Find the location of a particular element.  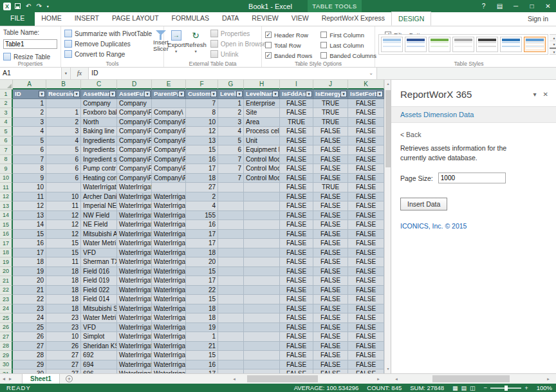

column-header-A: A is located at coordinates (30, 85).